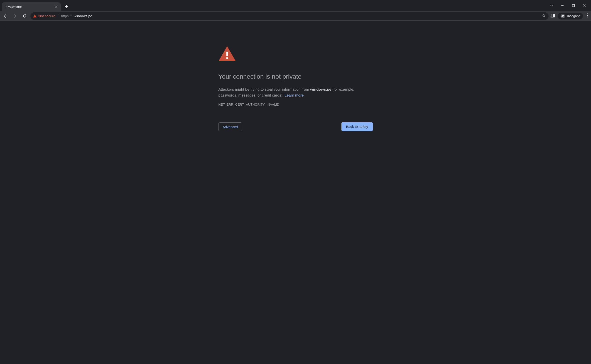  I want to click on advanced-button: Advanced, so click(230, 127).